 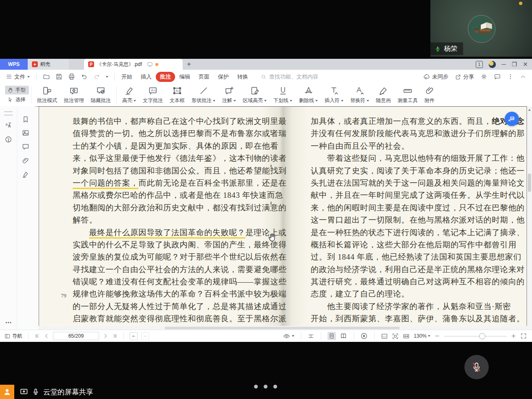 What do you see at coordinates (129, 95) in the screenshot?
I see `highlight-button: 高亮` at bounding box center [129, 95].